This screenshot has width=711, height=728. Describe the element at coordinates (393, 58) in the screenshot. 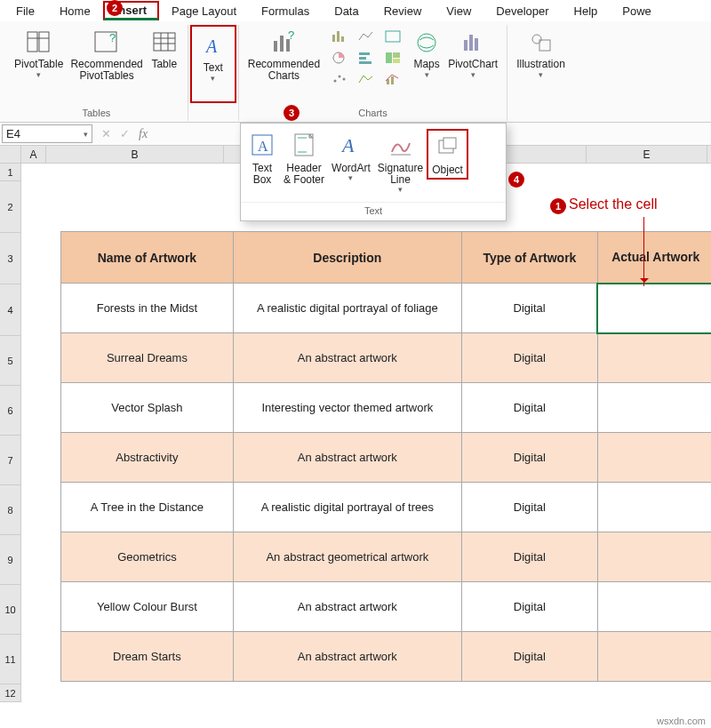

I see `chart-treemap-icon` at that location.